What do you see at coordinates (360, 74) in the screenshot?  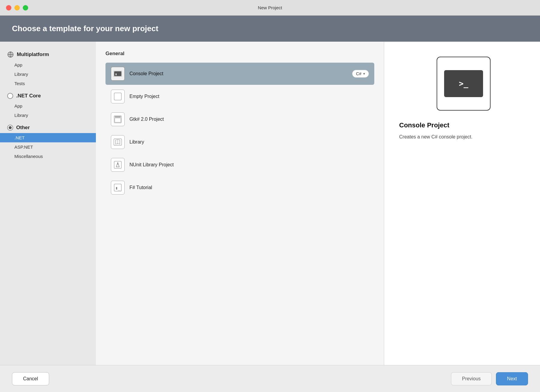 I see `lang-badge-console: C# ▾` at bounding box center [360, 74].